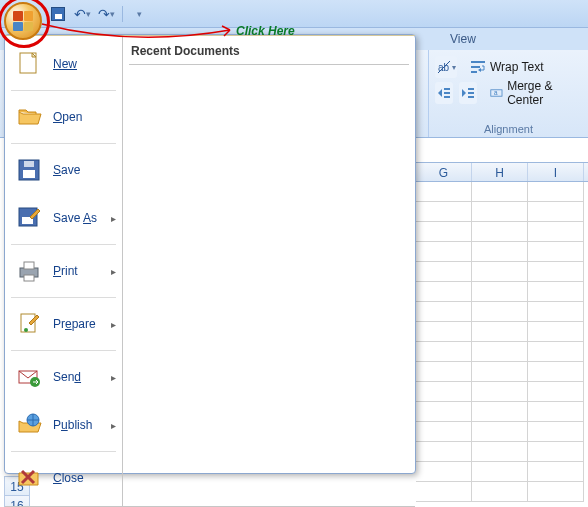  I want to click on menu-item-save-as: Save As ▸, so click(64, 218).